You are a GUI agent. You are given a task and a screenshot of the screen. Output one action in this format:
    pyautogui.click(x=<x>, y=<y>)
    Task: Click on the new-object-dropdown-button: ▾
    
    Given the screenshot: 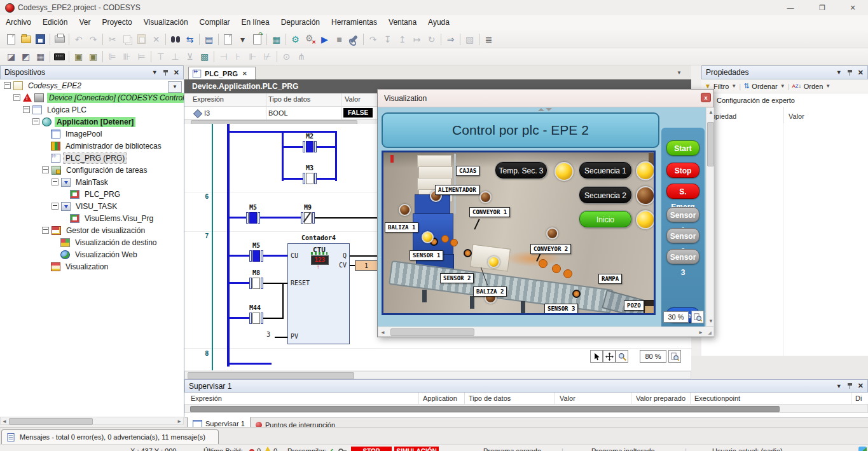 What is the action you would take?
    pyautogui.click(x=243, y=39)
    